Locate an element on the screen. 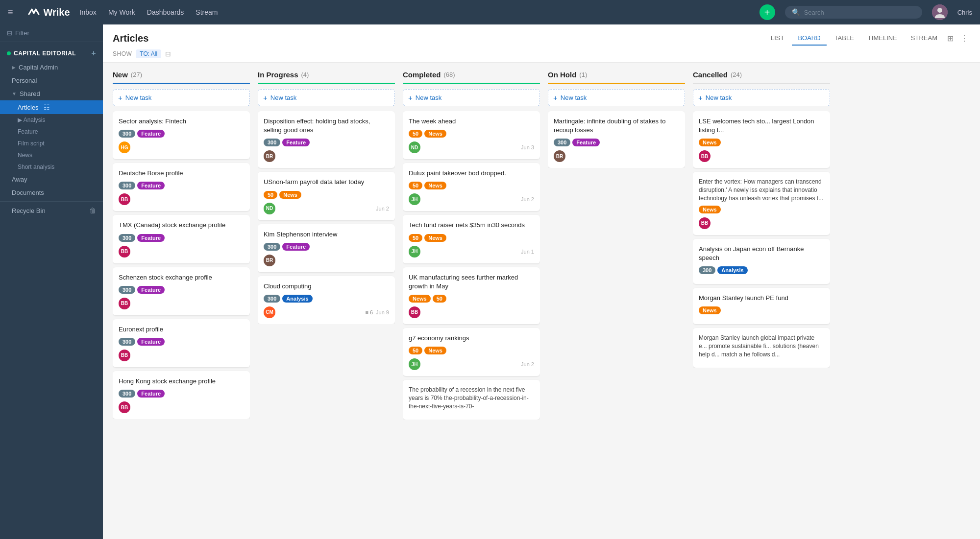  new-task-button-new: +New task is located at coordinates (181, 98).